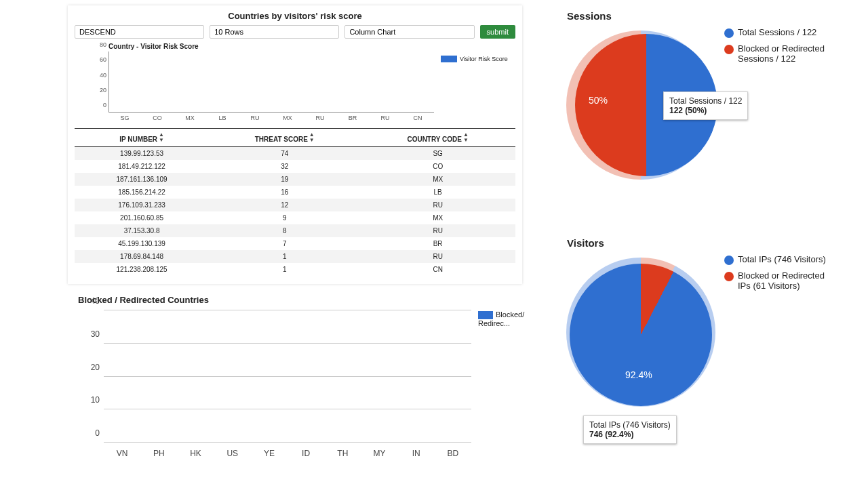  Describe the element at coordinates (295, 16) in the screenshot. I see `risk-panel-title: Countries by visitors' risk score` at that location.